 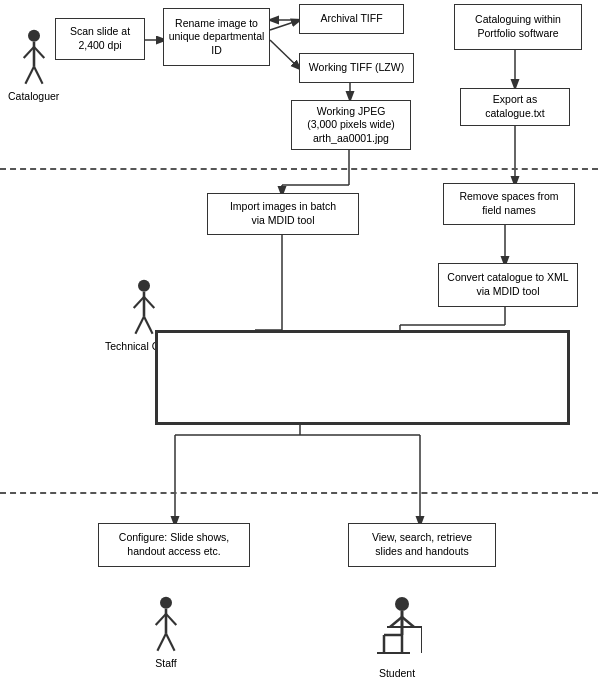 What do you see at coordinates (166, 625) in the screenshot?
I see `staff-figure` at bounding box center [166, 625].